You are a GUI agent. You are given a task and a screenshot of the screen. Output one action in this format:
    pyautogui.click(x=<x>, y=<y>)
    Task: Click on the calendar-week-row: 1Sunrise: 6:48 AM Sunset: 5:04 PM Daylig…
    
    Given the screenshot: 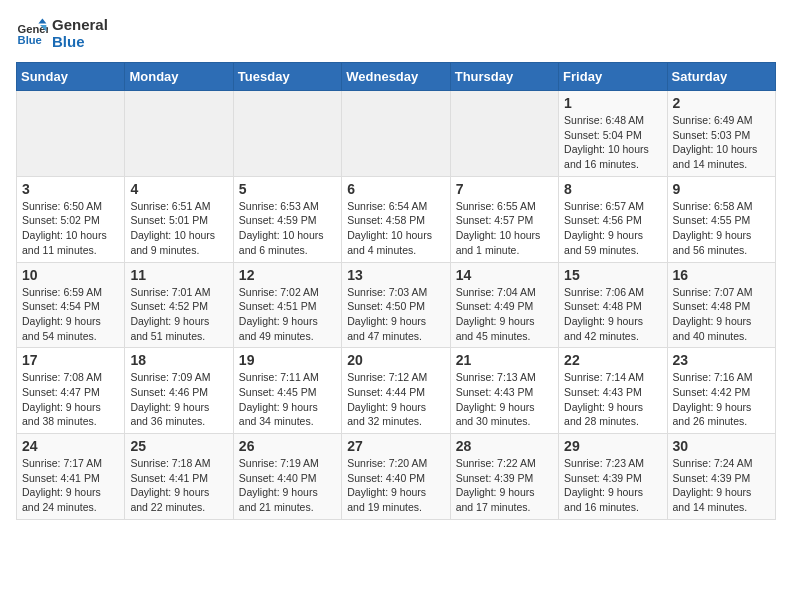 What is the action you would take?
    pyautogui.click(x=396, y=134)
    